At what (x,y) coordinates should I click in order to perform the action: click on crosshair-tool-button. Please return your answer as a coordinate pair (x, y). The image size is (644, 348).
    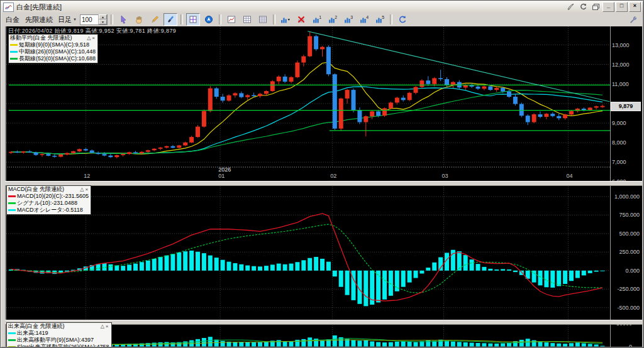
    Looking at the image, I should click on (193, 19).